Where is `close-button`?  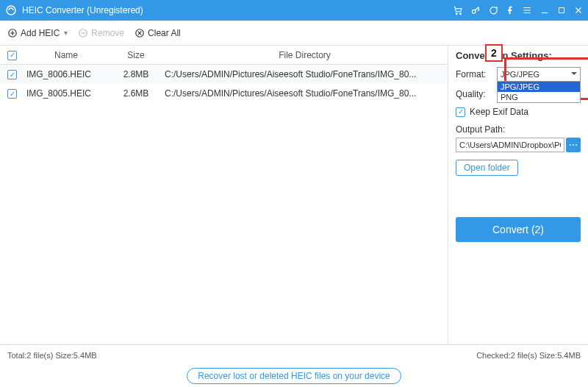
close-button is located at coordinates (578, 10).